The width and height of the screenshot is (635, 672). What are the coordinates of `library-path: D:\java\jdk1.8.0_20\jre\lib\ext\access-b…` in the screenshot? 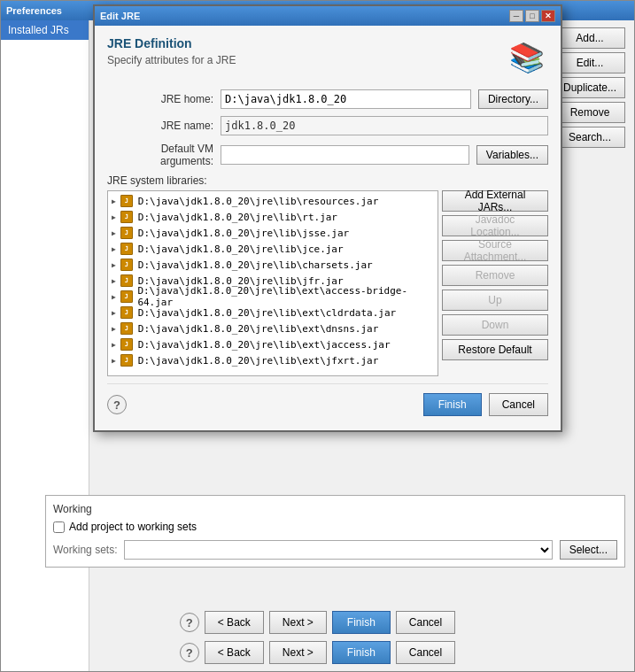 It's located at (285, 297).